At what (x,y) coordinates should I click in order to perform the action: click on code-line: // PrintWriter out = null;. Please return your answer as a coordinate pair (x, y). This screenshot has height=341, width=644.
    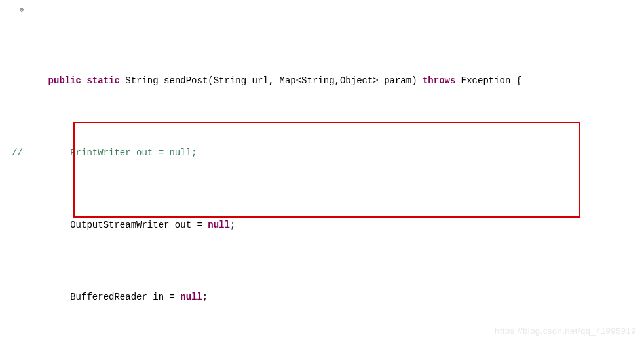
    Looking at the image, I should click on (324, 153).